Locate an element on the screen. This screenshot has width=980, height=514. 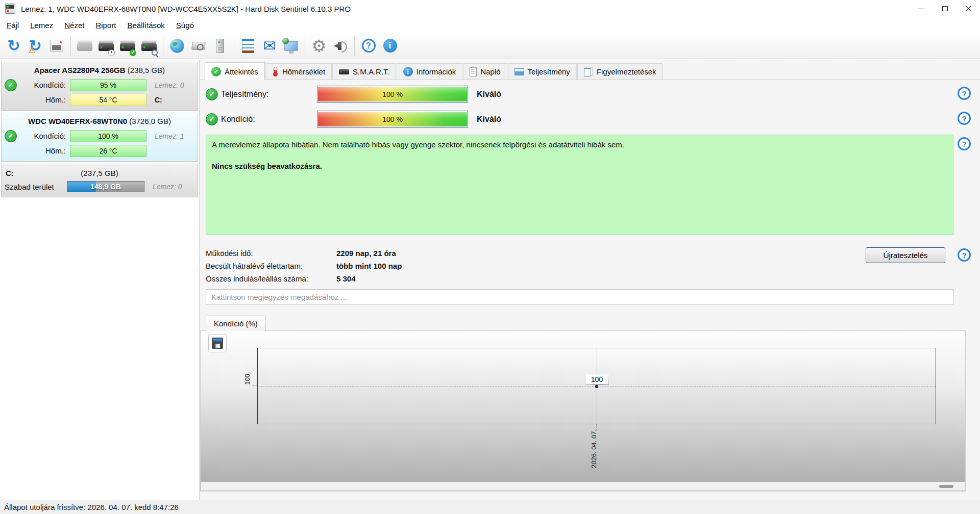
tab-log: Napló is located at coordinates (485, 71).